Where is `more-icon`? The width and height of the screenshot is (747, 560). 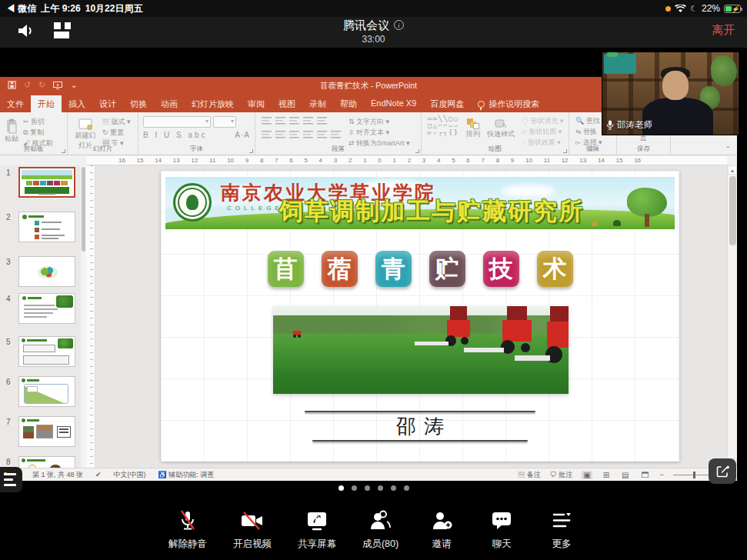 more-icon is located at coordinates (562, 521).